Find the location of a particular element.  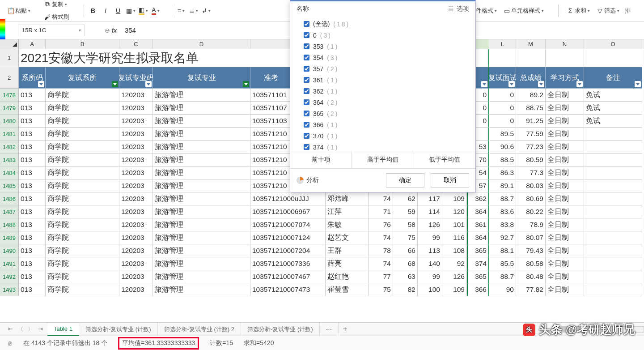

cell: 99 is located at coordinates (430, 277).